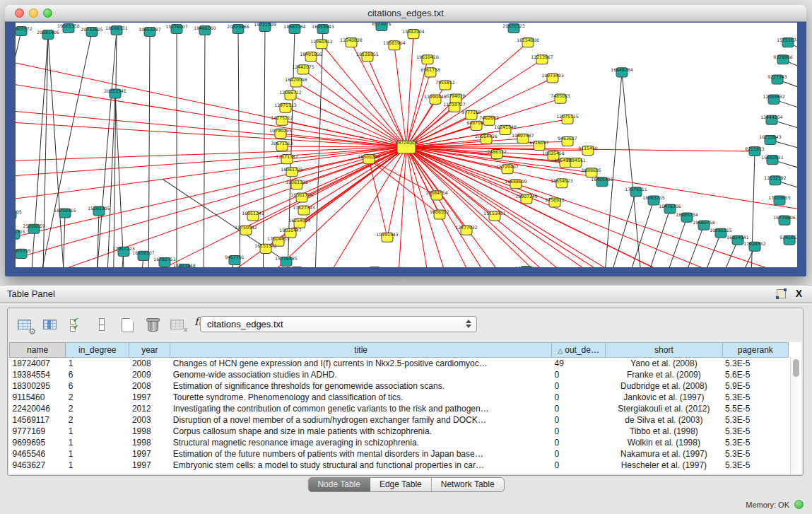  Describe the element at coordinates (664, 465) in the screenshot. I see `table-cell: Hescheler et al. (1997)` at that location.